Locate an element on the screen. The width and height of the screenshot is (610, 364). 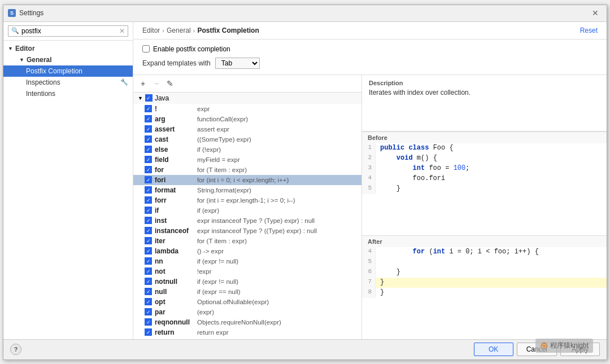
list-item: ✓ arg functionCall(expr) is located at coordinates (247, 119).